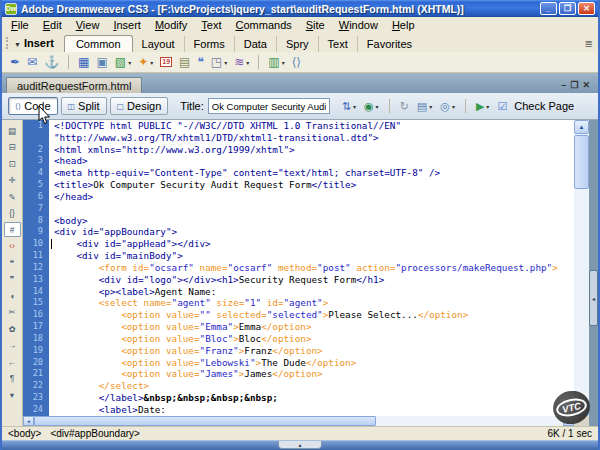 This screenshot has height=450, width=600. I want to click on code-line: 23 </label>&nbsp;&nbsp;&nbsp;&nbsp;, so click(298, 398).